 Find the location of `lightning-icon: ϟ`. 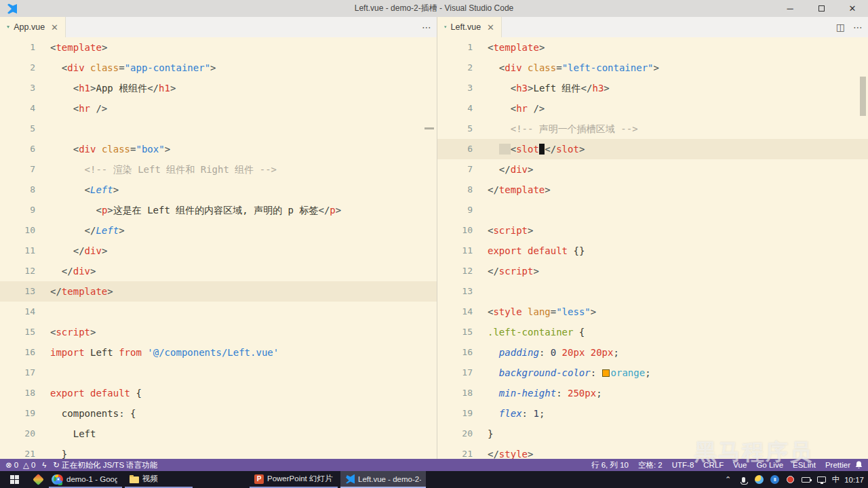

lightning-icon: ϟ is located at coordinates (44, 465).